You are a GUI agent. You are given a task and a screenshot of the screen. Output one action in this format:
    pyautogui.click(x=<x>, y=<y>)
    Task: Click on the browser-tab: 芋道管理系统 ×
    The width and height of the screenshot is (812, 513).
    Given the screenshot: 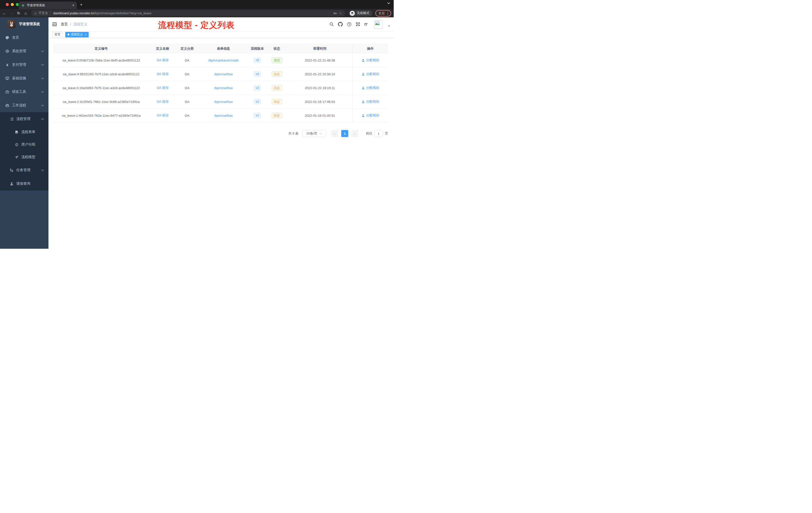 What is the action you would take?
    pyautogui.click(x=48, y=5)
    